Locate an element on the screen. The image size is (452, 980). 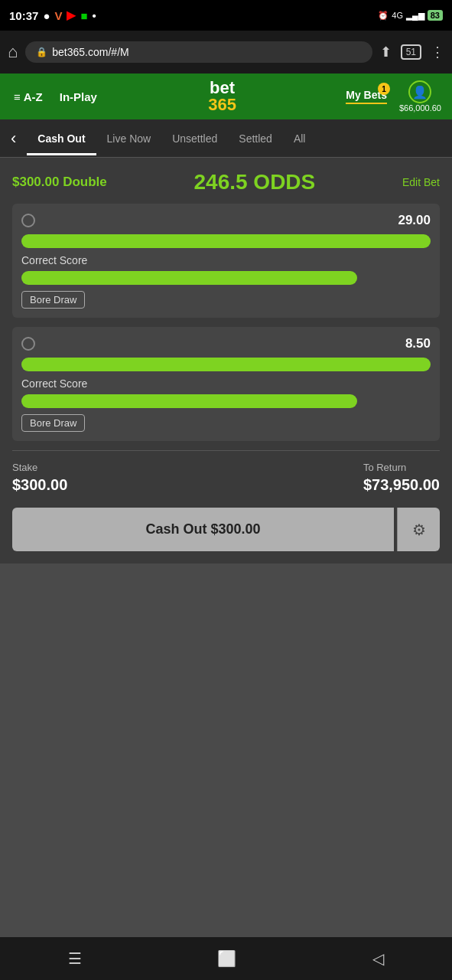
battery-icon: 83 is located at coordinates (435, 15).